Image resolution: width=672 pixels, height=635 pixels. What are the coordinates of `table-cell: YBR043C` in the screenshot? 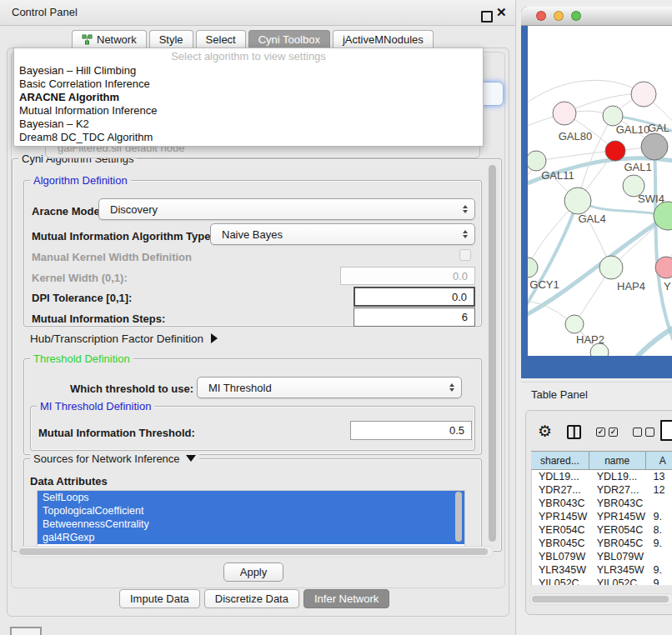 It's located at (561, 503).